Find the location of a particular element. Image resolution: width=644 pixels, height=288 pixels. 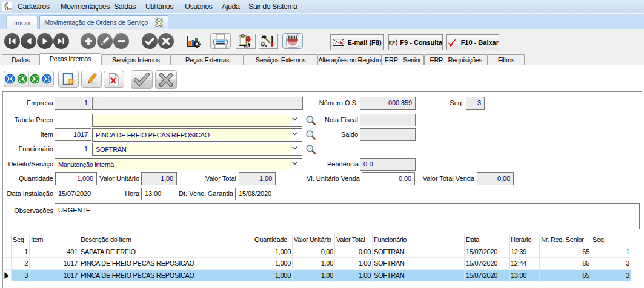

defeito-servico-combo: Manutenção interna is located at coordinates (178, 165).